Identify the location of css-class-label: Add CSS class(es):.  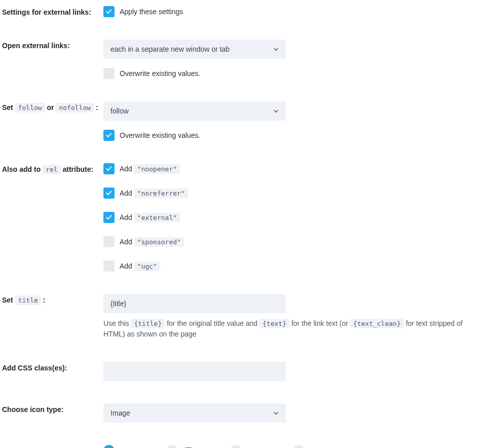
(53, 367).